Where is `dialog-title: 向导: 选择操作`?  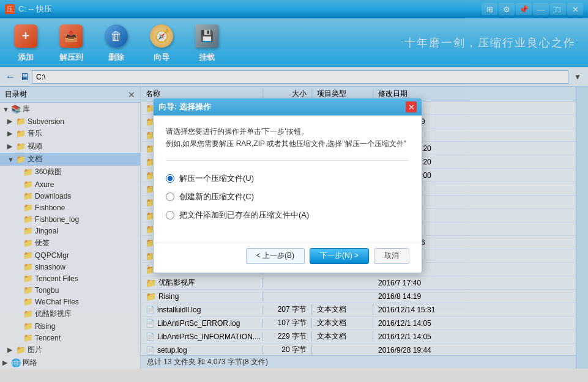 dialog-title: 向导: 选择操作 is located at coordinates (185, 107).